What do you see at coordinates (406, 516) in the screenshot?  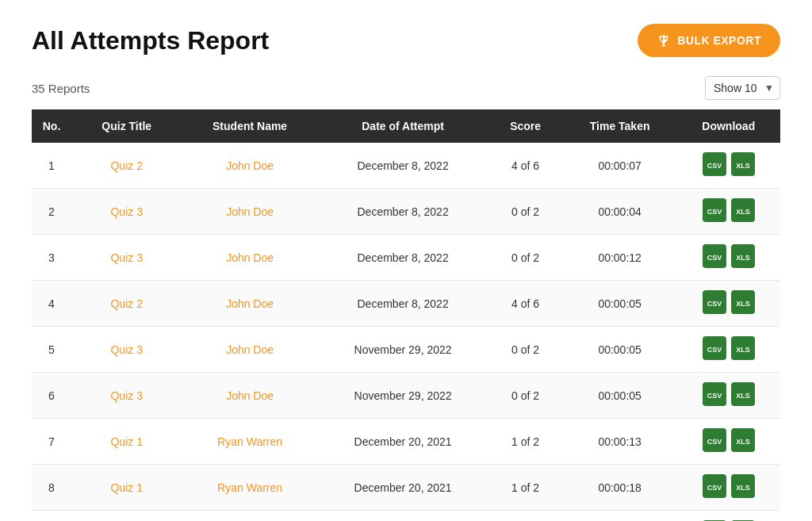 I see `table-row: 9 Quiz 1 Ryan Warren December 20, 2021 1…` at bounding box center [406, 516].